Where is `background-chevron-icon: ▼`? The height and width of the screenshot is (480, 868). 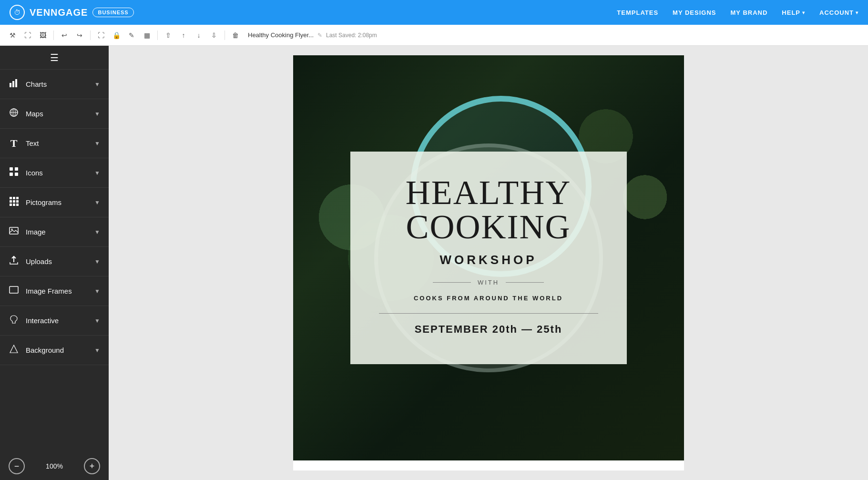 background-chevron-icon: ▼ is located at coordinates (97, 350).